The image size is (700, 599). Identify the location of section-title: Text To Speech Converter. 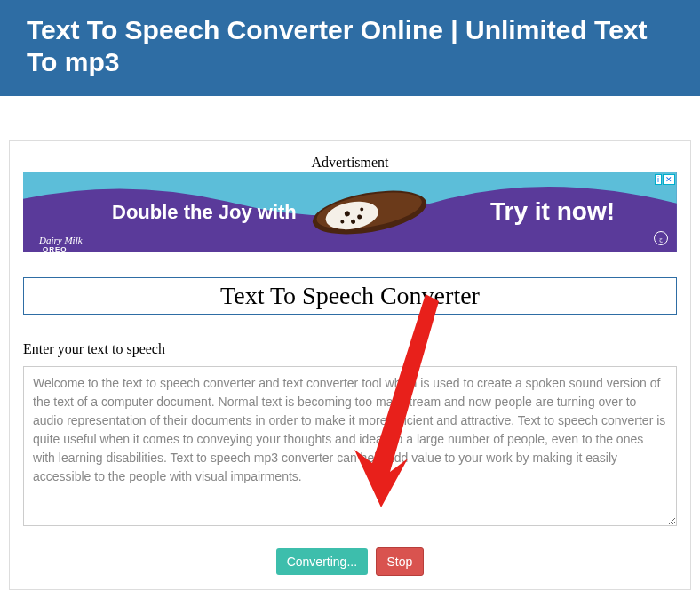
(350, 296).